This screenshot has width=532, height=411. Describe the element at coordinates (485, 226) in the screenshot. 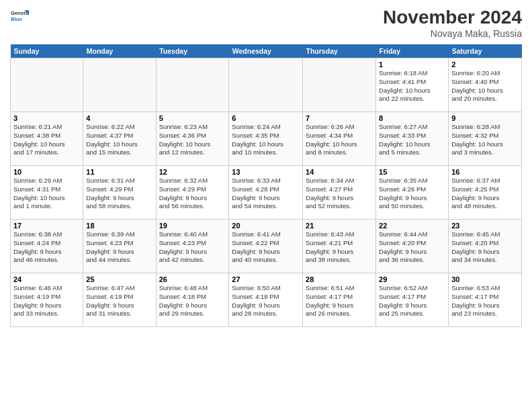

I see `day-number: 23` at that location.